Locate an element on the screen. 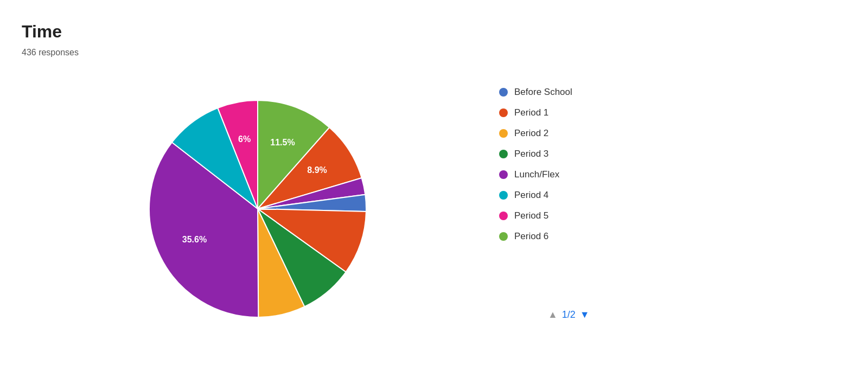 The image size is (868, 365). svg-text: 11.5% is located at coordinates (282, 142).